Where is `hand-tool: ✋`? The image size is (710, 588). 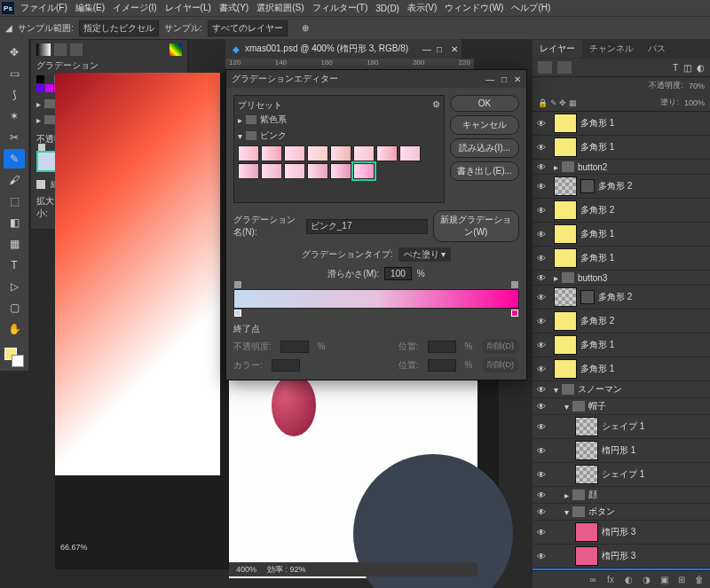 hand-tool: ✋ is located at coordinates (14, 329).